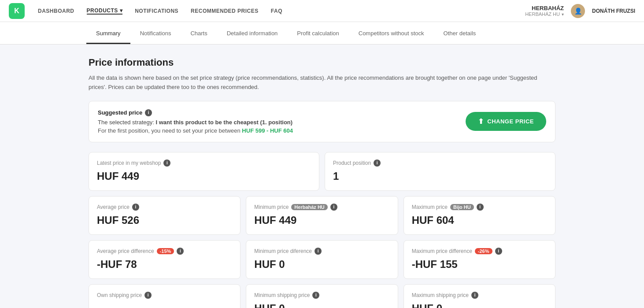  I want to click on suggested-price-info: Suggested price i The selected strategy:…, so click(196, 122).